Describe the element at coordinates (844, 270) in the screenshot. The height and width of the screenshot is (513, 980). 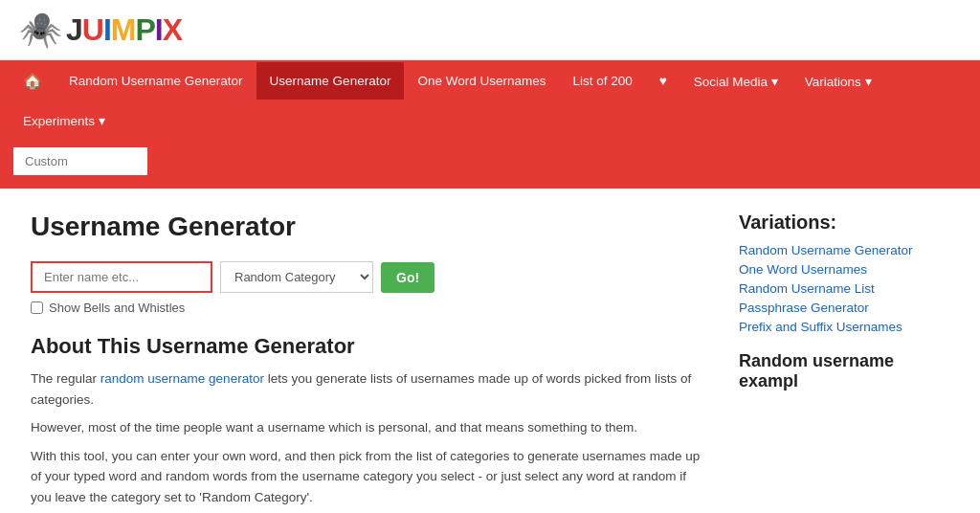
I see `sidebar-link-1: One Word Usernames` at that location.